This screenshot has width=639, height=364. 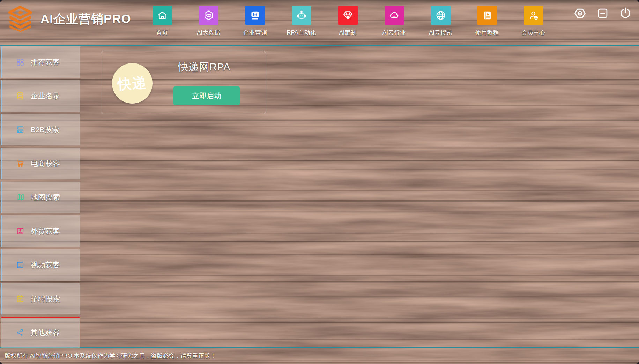 What do you see at coordinates (209, 15) in the screenshot?
I see `bigdata-hexagon-icon` at bounding box center [209, 15].